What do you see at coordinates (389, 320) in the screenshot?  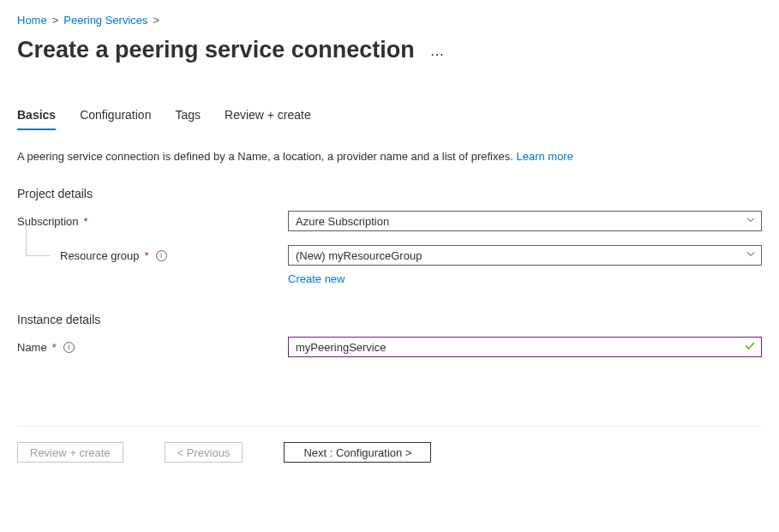 I see `section-instance-details: Instance details` at bounding box center [389, 320].